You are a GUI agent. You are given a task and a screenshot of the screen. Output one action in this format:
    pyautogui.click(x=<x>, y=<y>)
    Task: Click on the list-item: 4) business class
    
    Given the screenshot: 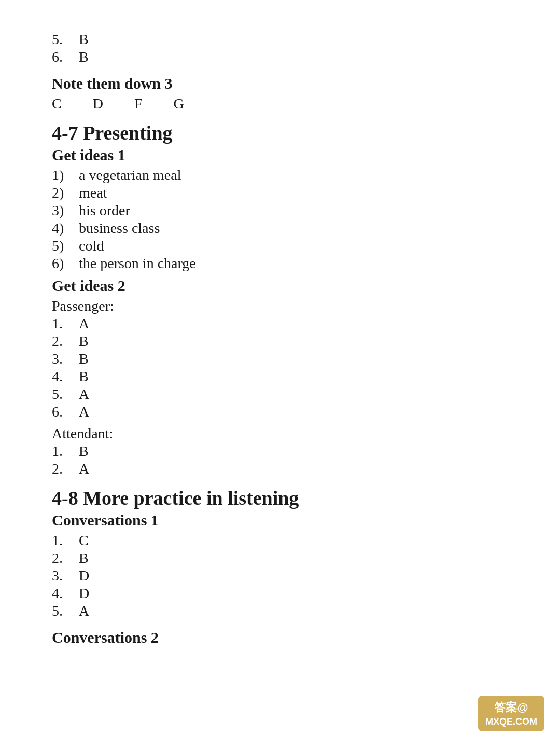 What is the action you would take?
    pyautogui.click(x=285, y=228)
    